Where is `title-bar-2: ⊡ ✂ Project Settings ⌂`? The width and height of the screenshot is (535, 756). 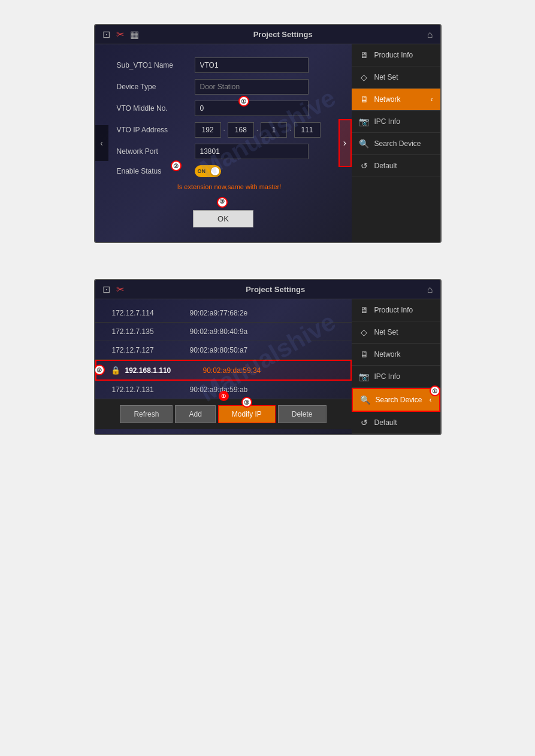
title-bar-2: ⊡ ✂ Project Settings ⌂ is located at coordinates (268, 290).